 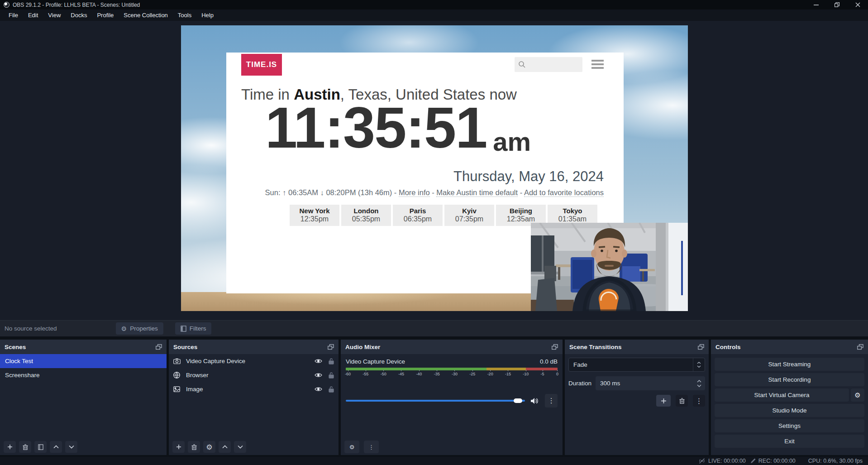 I want to click on make-default-link: Make Austin time default, so click(x=477, y=193).